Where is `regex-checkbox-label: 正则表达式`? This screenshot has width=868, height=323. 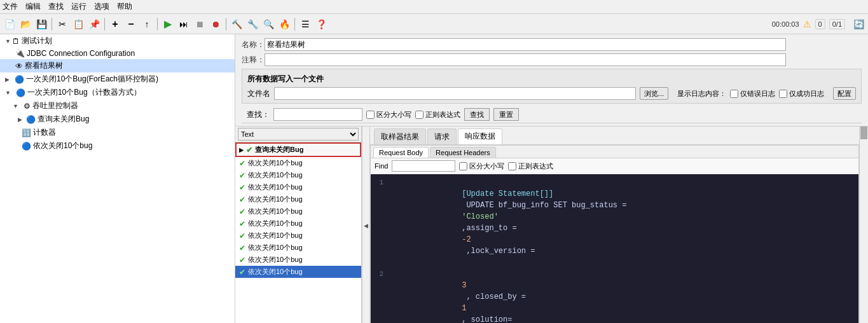
regex-checkbox-label: 正则表达式 is located at coordinates (437, 114).